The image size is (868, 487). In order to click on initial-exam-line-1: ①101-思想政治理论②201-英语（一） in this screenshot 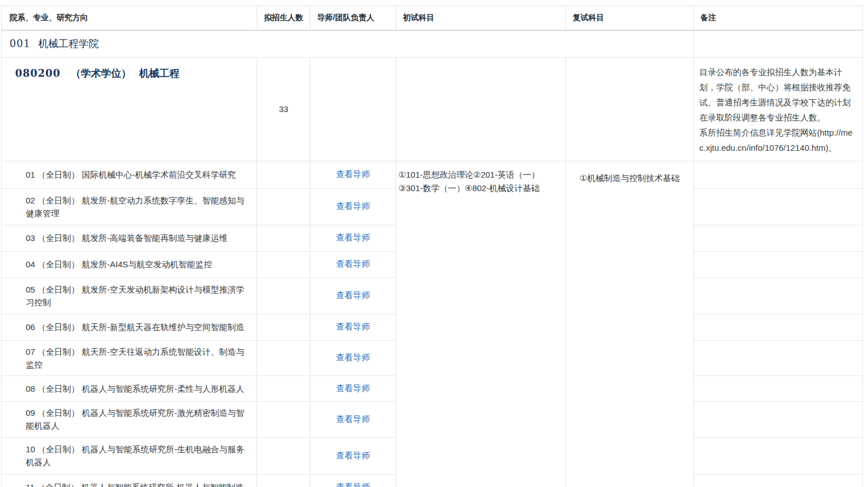, I will do `click(474, 175)`.